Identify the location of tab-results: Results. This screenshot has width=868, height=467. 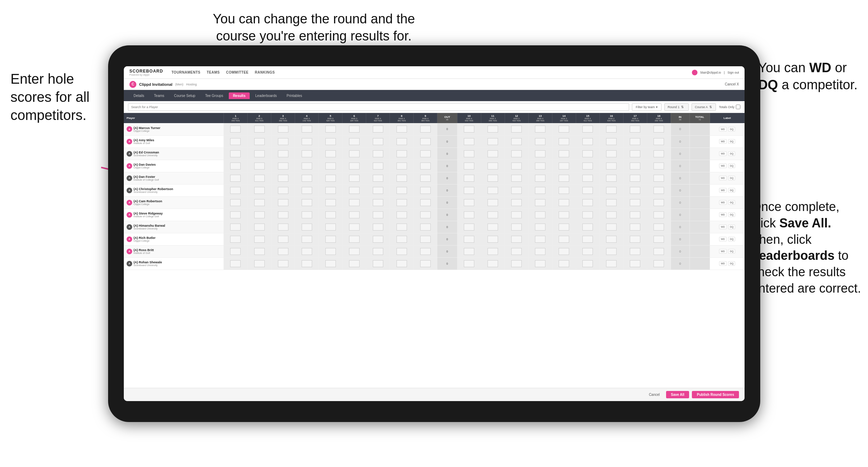
(239, 96).